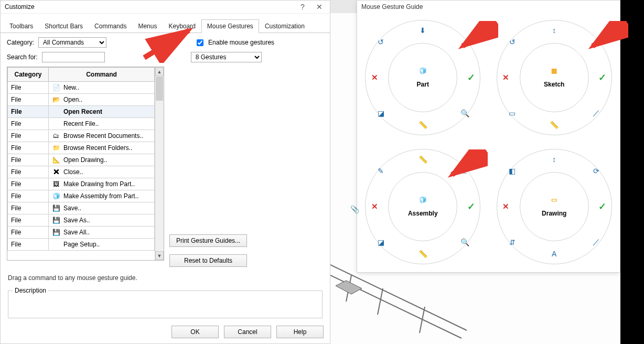 Image resolution: width=644 pixels, height=344 pixels. What do you see at coordinates (21, 26) in the screenshot?
I see `tab-toolbars: Toolbars` at bounding box center [21, 26].